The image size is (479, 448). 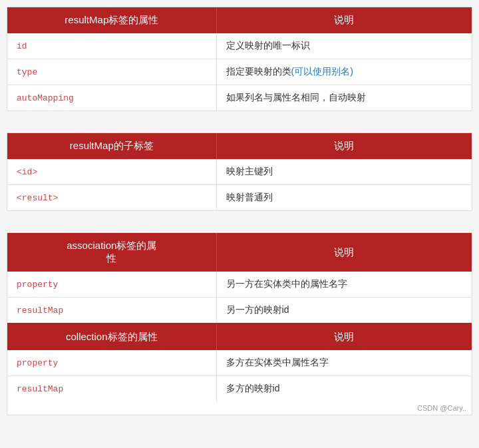 I want to click on cell-id-tag-key: <id>, so click(x=112, y=172).